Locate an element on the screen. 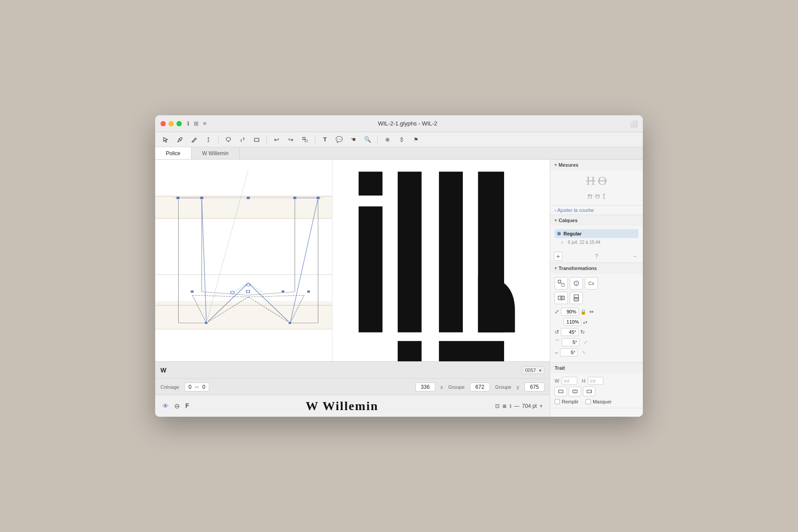  calques-header: ▾ Calques is located at coordinates (597, 220).